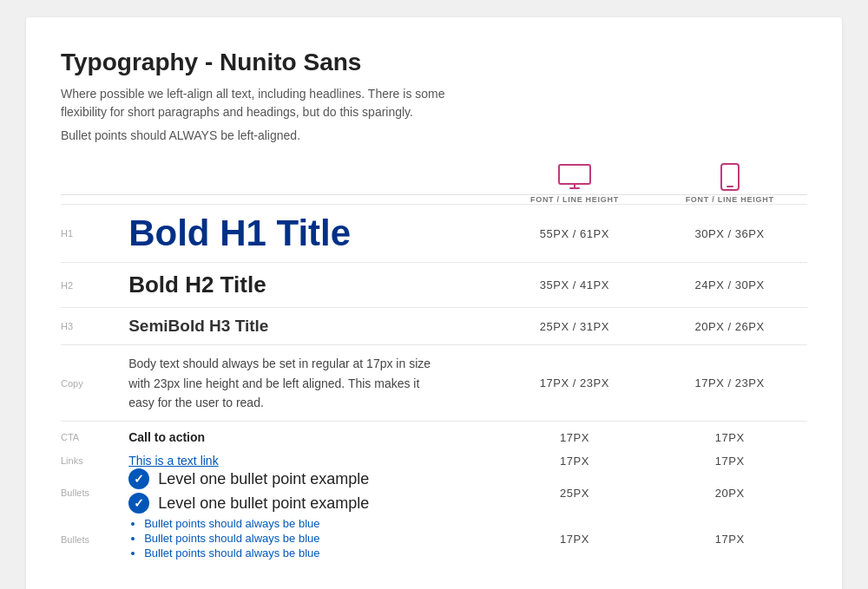 This screenshot has height=589, width=868. Describe the element at coordinates (729, 285) in the screenshot. I see `mobile-size: 24PX / 30PX` at that location.